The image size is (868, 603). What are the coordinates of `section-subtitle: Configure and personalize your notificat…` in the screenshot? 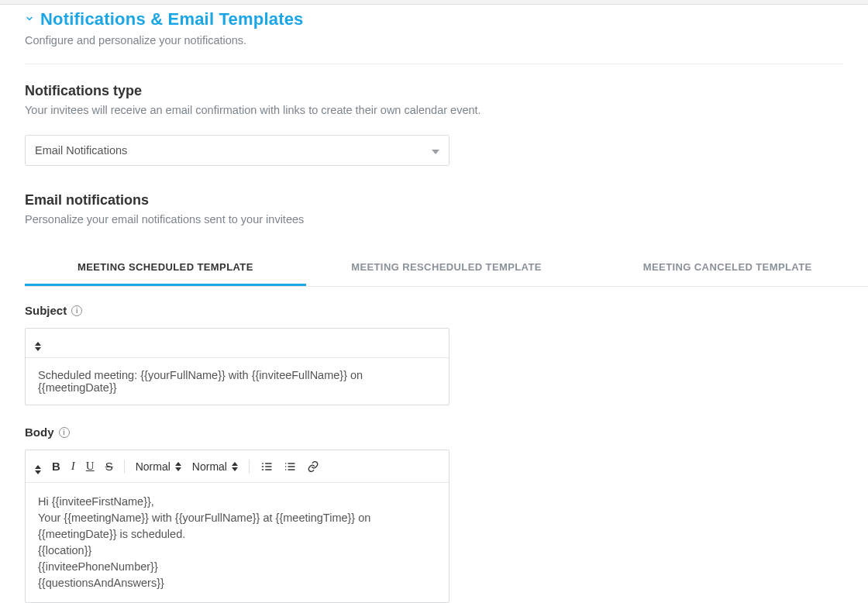 It's located at (446, 40).